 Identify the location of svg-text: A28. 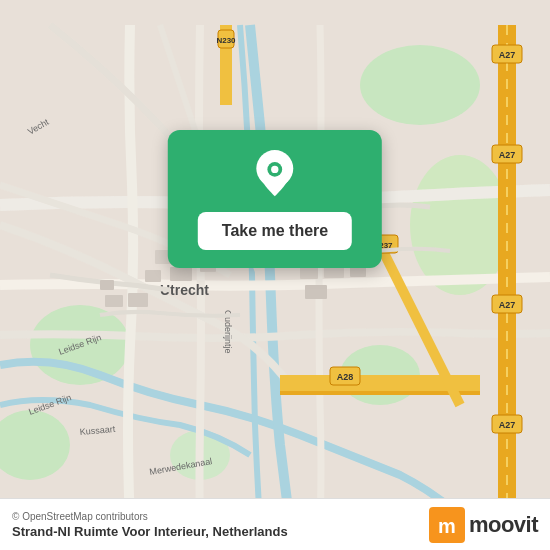
(346, 377).